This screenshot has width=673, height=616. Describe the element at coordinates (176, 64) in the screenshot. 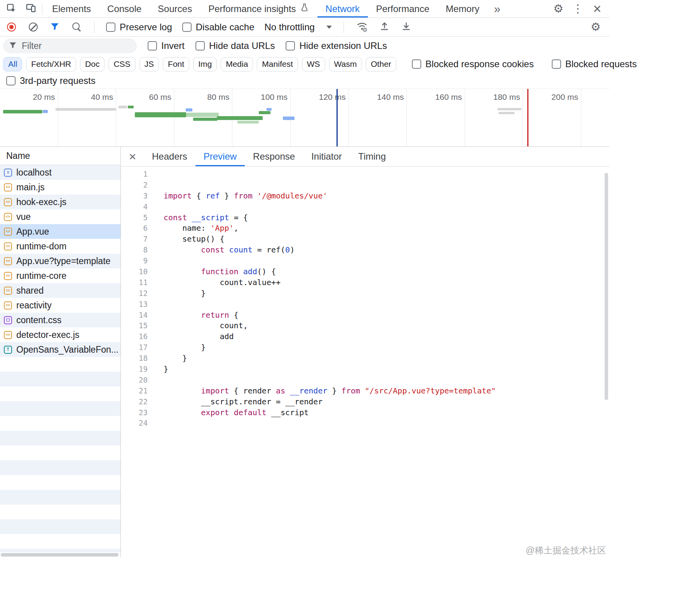

I see `filter-chip-font: Font` at that location.